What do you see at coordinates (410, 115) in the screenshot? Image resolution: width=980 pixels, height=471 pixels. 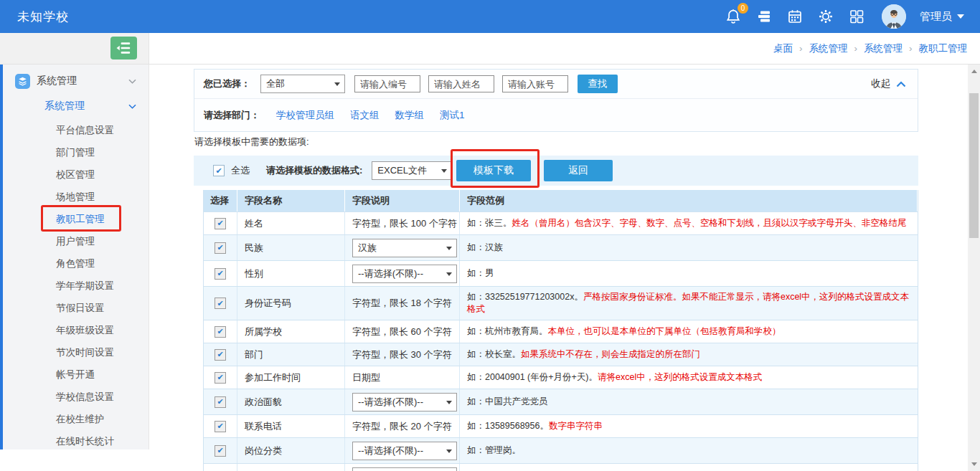 I see `department-link: 数学组` at bounding box center [410, 115].